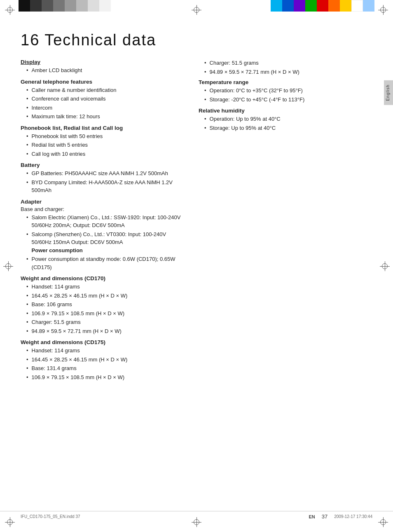 The height and width of the screenshot is (532, 393). Describe the element at coordinates (103, 242) in the screenshot. I see `list-adapter: Salom Electric (Xiamen) Co., Ltd.: SSW-1…` at that location.